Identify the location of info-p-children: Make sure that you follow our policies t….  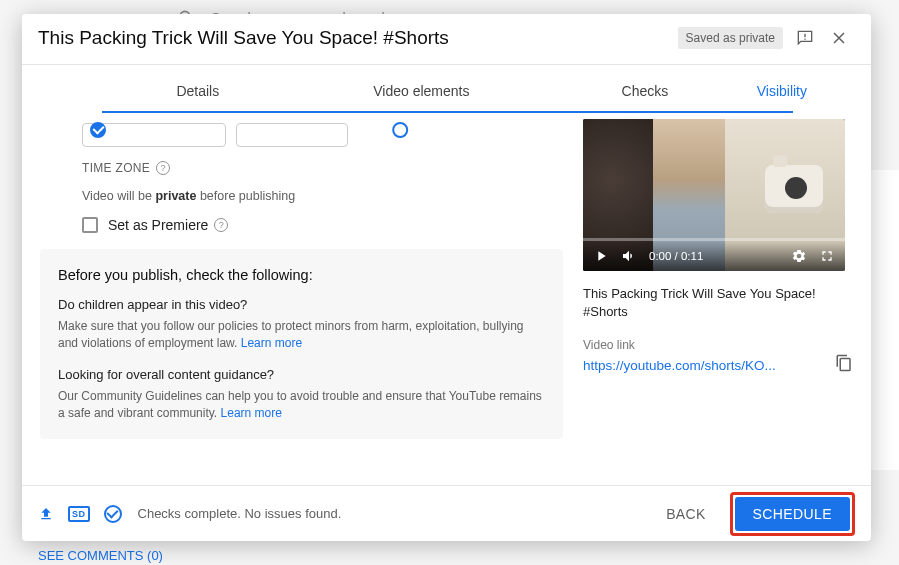
(302, 336).